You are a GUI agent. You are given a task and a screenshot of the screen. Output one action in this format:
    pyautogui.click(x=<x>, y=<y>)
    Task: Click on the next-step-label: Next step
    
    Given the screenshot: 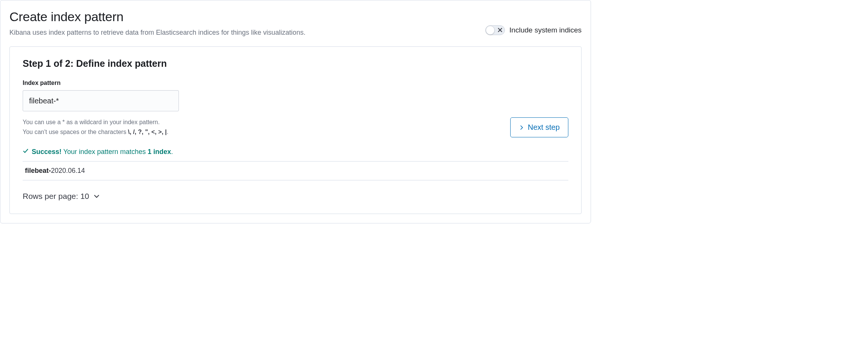 What is the action you would take?
    pyautogui.click(x=544, y=128)
    